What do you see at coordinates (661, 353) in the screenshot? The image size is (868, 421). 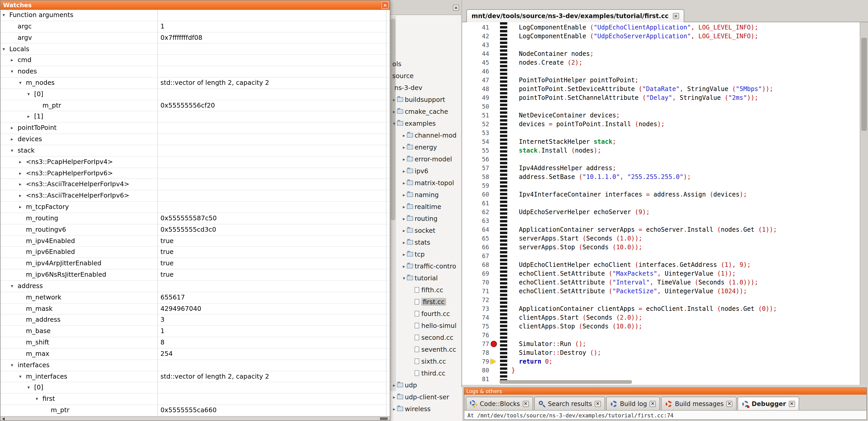 I see `code-line-row: 78 Simulator::Destroy ();` at bounding box center [661, 353].